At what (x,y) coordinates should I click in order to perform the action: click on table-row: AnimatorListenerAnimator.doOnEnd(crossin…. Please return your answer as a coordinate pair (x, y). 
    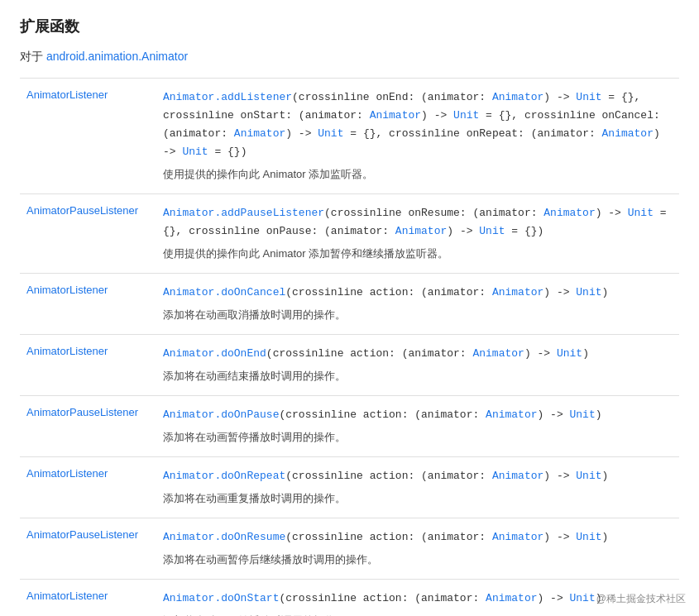
    Looking at the image, I should click on (349, 365).